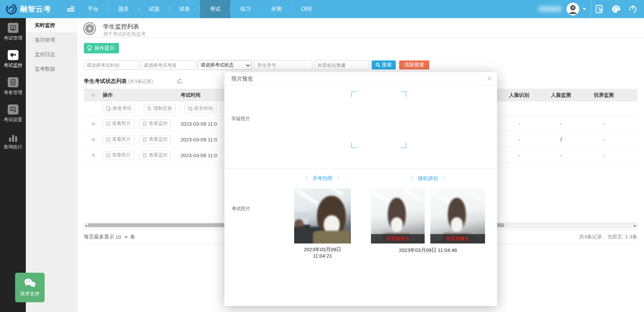  What do you see at coordinates (342, 65) in the screenshot?
I see `camera-count-input` at bounding box center [342, 65].